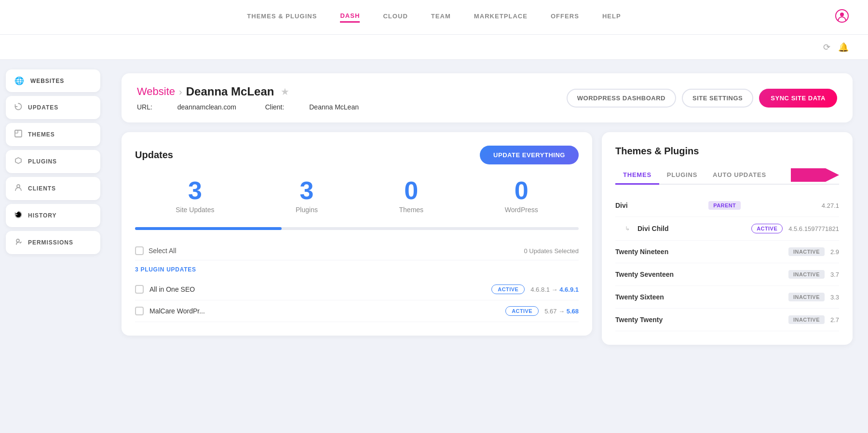 Image resolution: width=868 pixels, height=433 pixels. What do you see at coordinates (827, 47) in the screenshot?
I see `refresh-button: ⟳` at bounding box center [827, 47].